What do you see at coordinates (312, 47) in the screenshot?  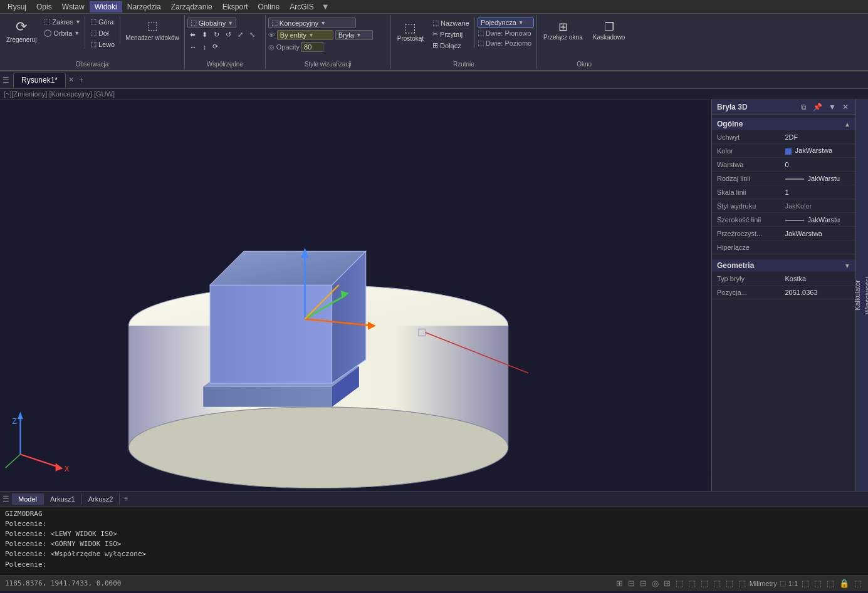 I see `opacity-input` at bounding box center [312, 47].